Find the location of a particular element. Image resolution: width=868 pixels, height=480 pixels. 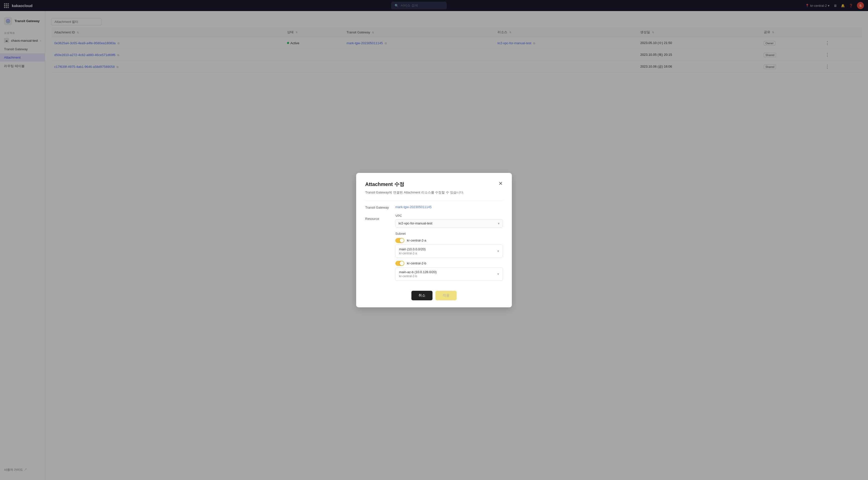

subnet-toggle-row-2: kr-central-2-b is located at coordinates (449, 264).